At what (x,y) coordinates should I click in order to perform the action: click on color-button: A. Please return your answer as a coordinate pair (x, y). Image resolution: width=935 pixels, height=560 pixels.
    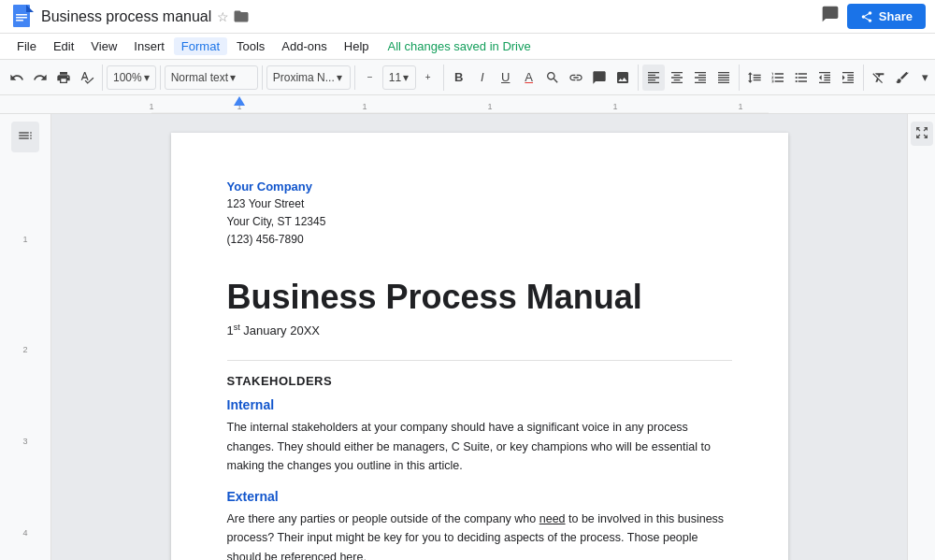
    Looking at the image, I should click on (529, 78).